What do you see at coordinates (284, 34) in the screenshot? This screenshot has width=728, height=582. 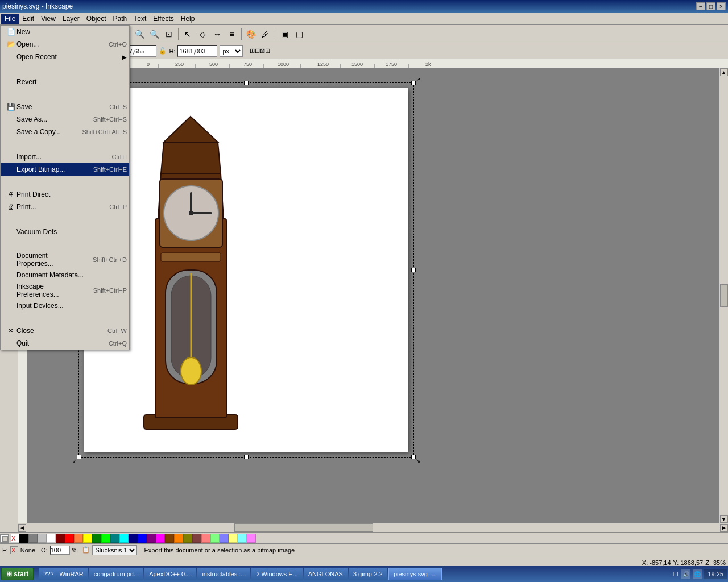 I see `tb-group: ▣` at bounding box center [284, 34].